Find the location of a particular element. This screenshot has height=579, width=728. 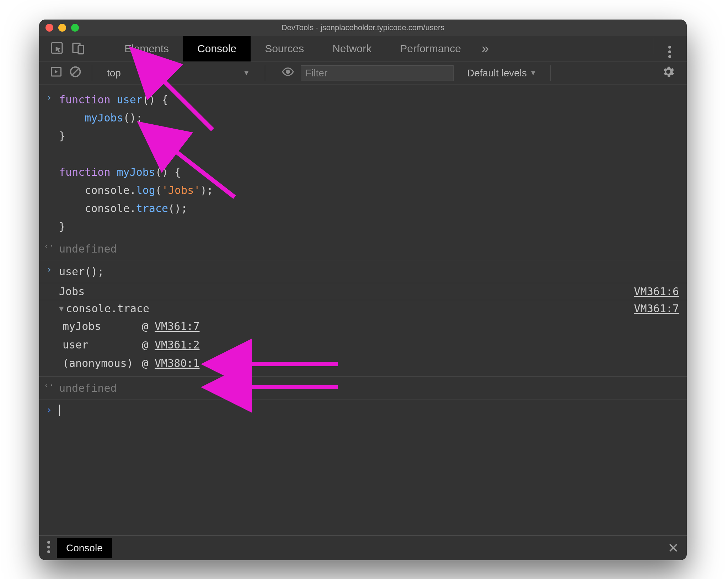

tab-performance: Performance is located at coordinates (430, 49).